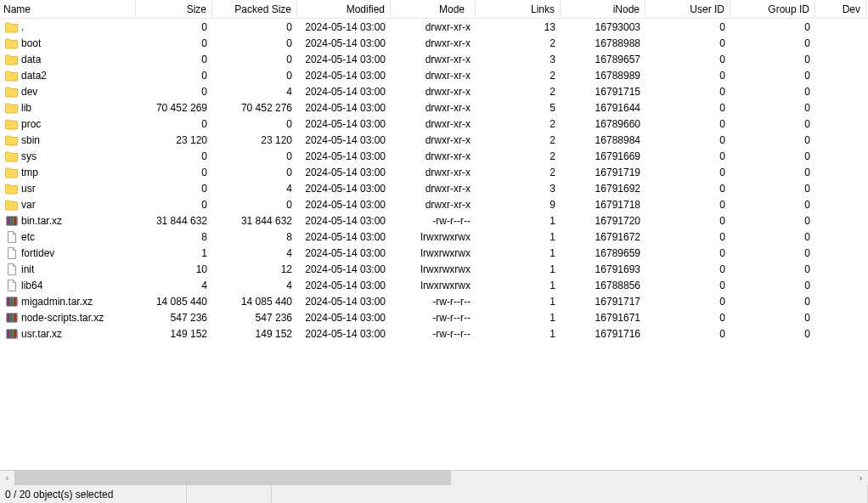 The image size is (868, 503). I want to click on header-mode: Mode, so click(433, 9).